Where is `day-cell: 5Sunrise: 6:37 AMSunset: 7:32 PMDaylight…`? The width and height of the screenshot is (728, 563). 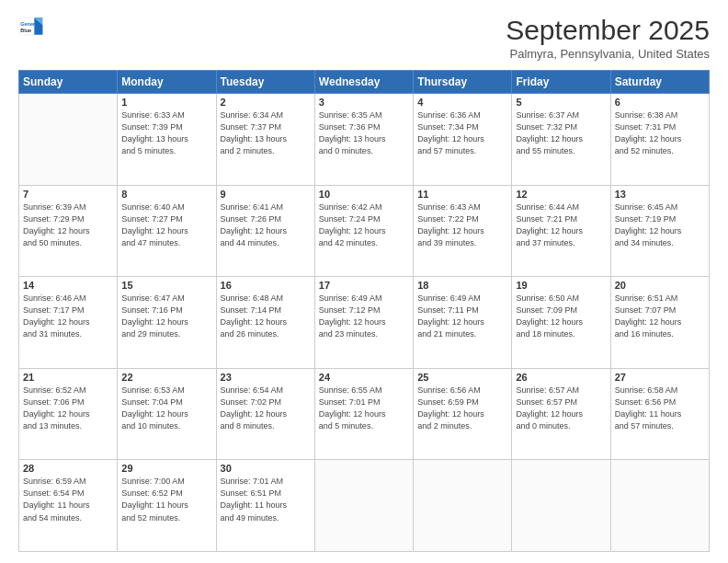
day-cell: 5Sunrise: 6:37 AMSunset: 7:32 PMDaylight… is located at coordinates (561, 140).